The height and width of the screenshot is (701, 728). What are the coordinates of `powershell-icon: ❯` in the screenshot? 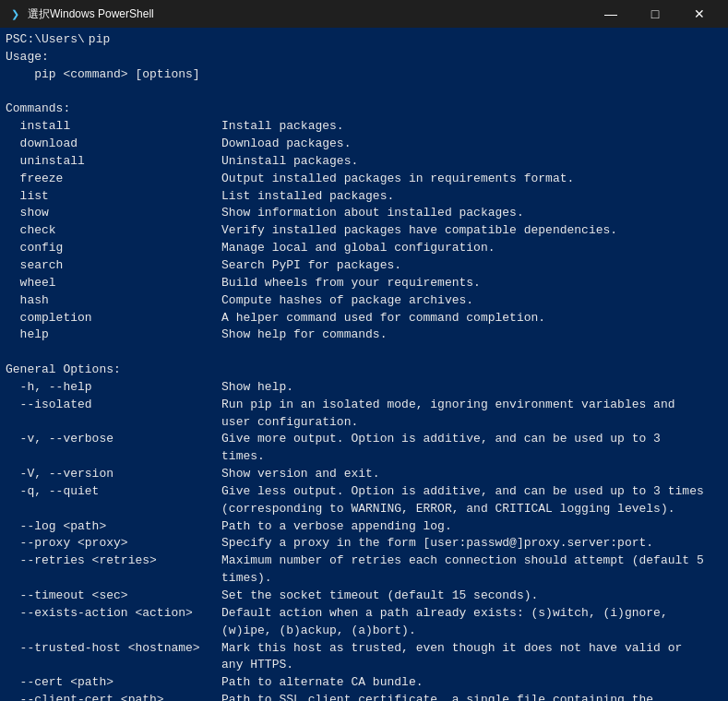 It's located at (15, 14).